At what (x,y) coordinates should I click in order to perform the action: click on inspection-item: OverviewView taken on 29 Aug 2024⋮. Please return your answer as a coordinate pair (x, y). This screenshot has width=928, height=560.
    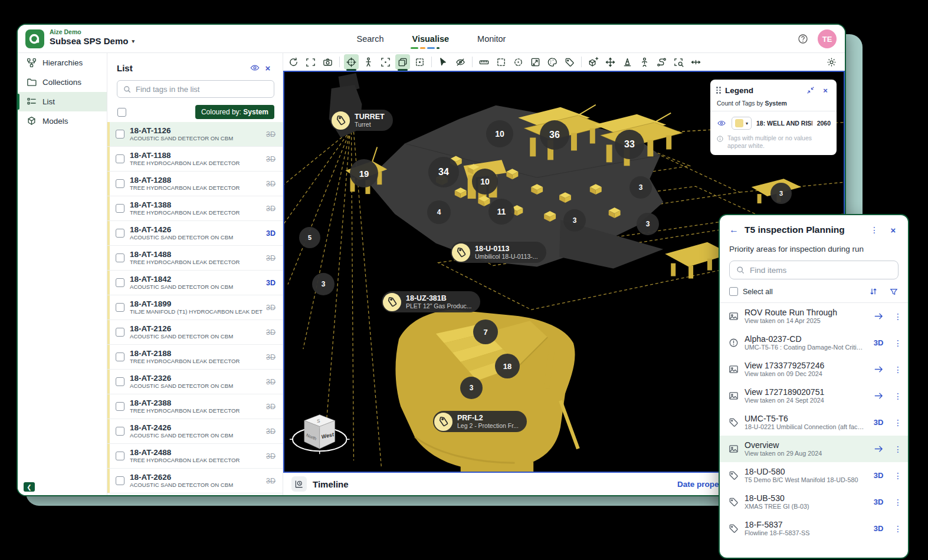
    Looking at the image, I should click on (814, 449).